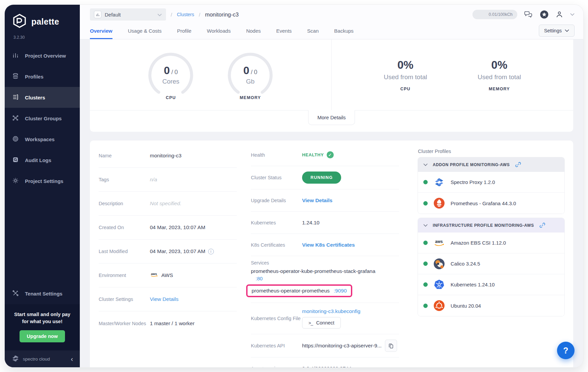  Describe the element at coordinates (124, 323) in the screenshot. I see `detail-label: Master/Worker Nodes` at that location.